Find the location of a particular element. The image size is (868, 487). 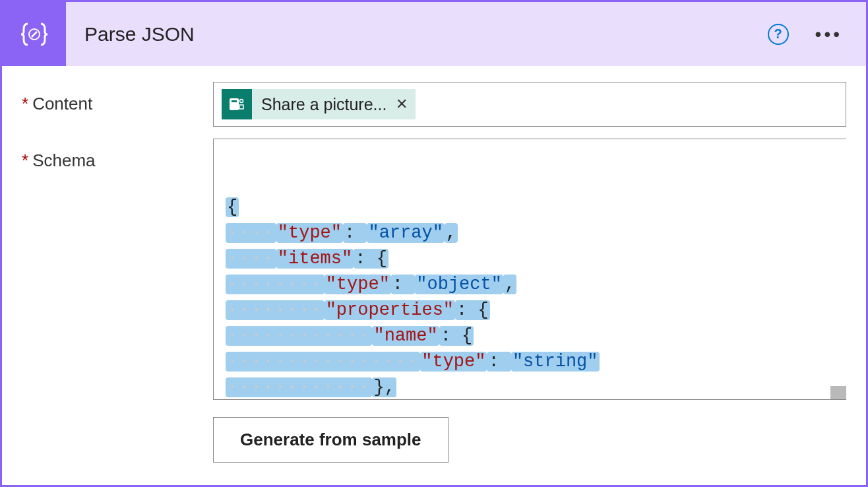

content-row: *Content Share a picture... ✕ is located at coordinates (434, 104).